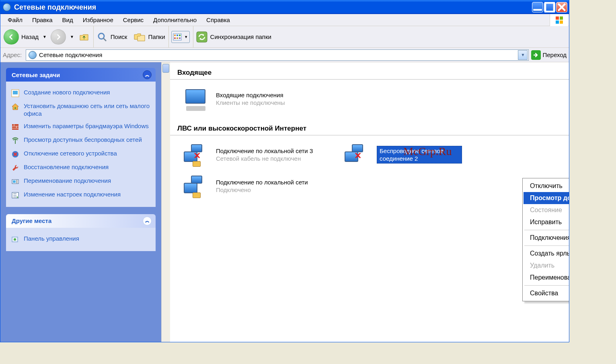  What do you see at coordinates (81, 221) in the screenshot?
I see `places-panel-header: Другие места ︽` at bounding box center [81, 221].